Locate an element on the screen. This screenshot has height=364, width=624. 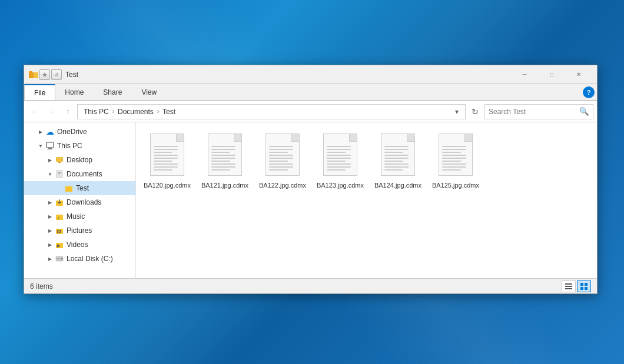
computer-icon is located at coordinates (50, 146).